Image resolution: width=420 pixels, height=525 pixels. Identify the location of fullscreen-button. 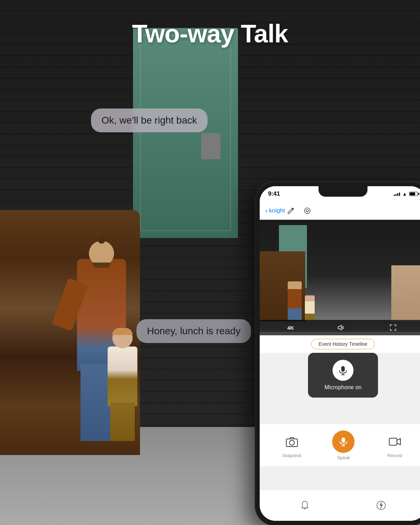
(393, 328).